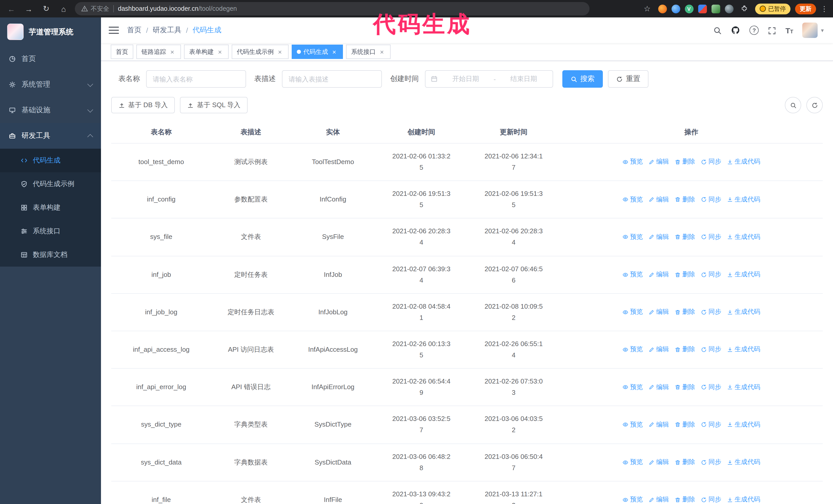 The width and height of the screenshot is (833, 504). I want to click on sidebar-item-system: 系统管理, so click(51, 85).